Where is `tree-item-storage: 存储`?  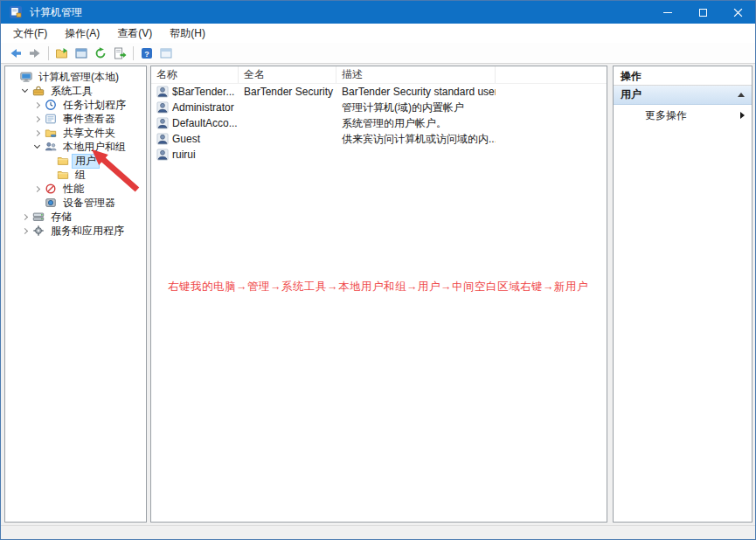 tree-item-storage: 存储 is located at coordinates (75, 217).